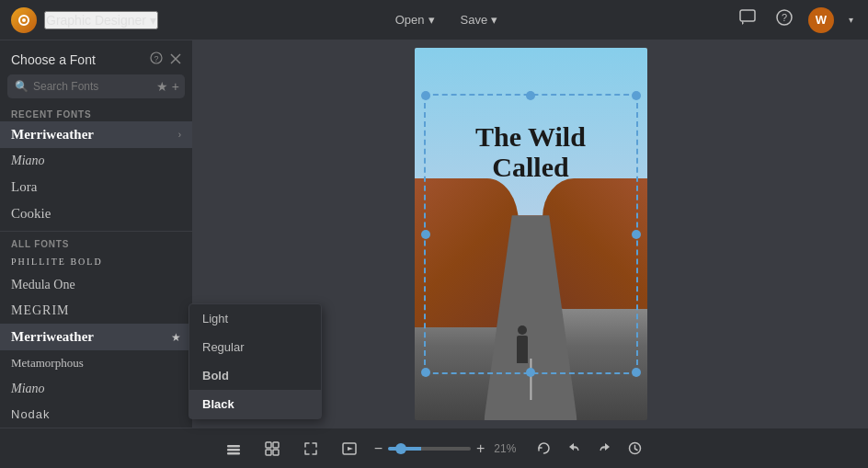  I want to click on font-name: Medula One, so click(43, 285).